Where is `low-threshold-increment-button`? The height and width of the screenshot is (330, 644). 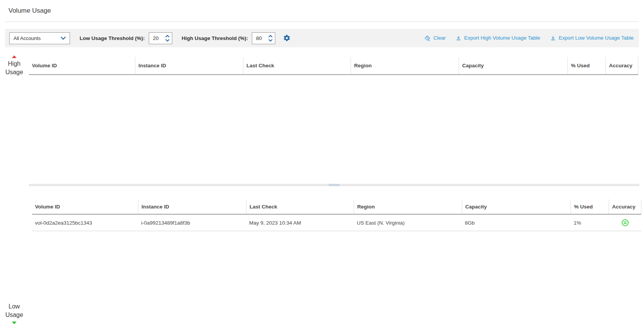
low-threshold-increment-button is located at coordinates (168, 36).